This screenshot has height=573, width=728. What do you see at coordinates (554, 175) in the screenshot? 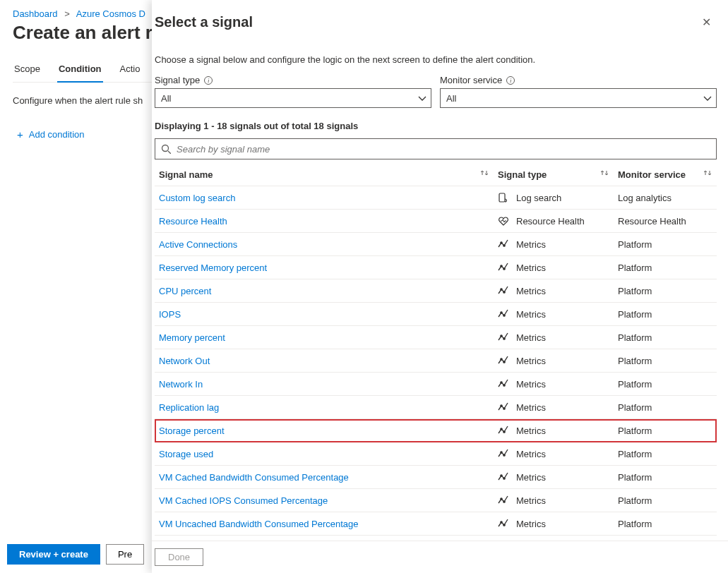
I see `col-signal-type: Signal type` at bounding box center [554, 175].